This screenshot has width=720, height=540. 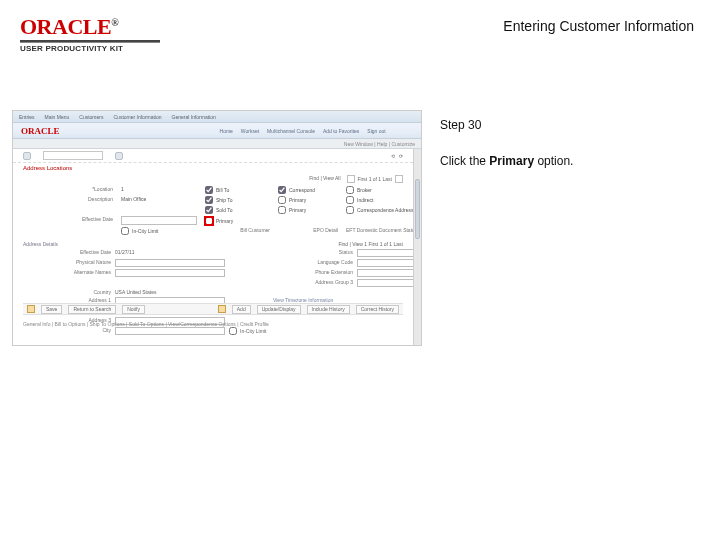 I want to click on crumb: Customers, so click(x=91, y=117).